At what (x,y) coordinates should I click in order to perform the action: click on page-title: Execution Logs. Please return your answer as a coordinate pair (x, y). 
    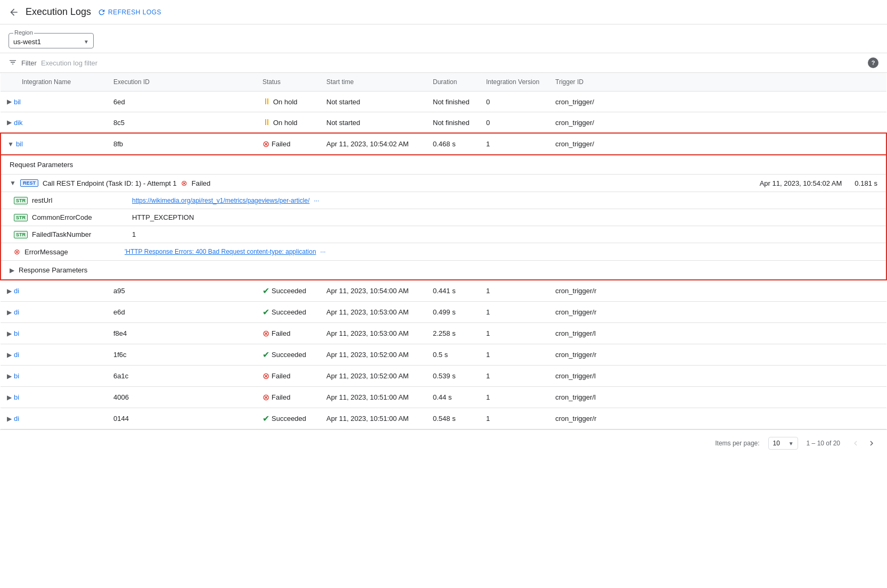
    Looking at the image, I should click on (59, 12).